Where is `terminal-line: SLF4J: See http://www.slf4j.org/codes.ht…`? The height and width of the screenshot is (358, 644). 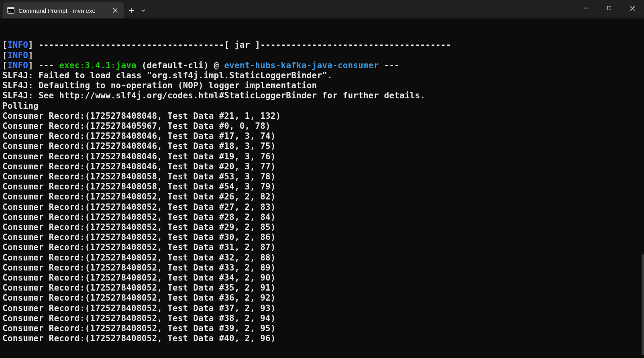
terminal-line: SLF4J: See http://www.slf4j.org/codes.ht… is located at coordinates (322, 96).